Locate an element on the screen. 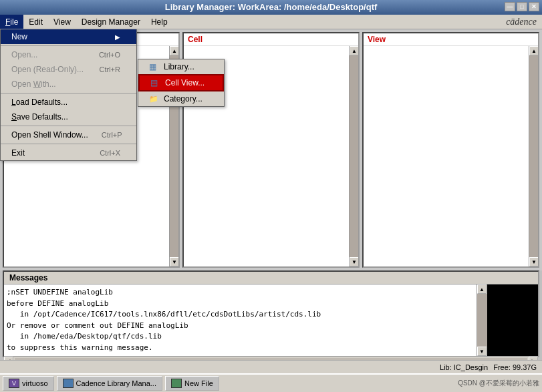 Image resolution: width=542 pixels, height=392 pixels. submenu-cellview: Cell View... is located at coordinates (181, 83).